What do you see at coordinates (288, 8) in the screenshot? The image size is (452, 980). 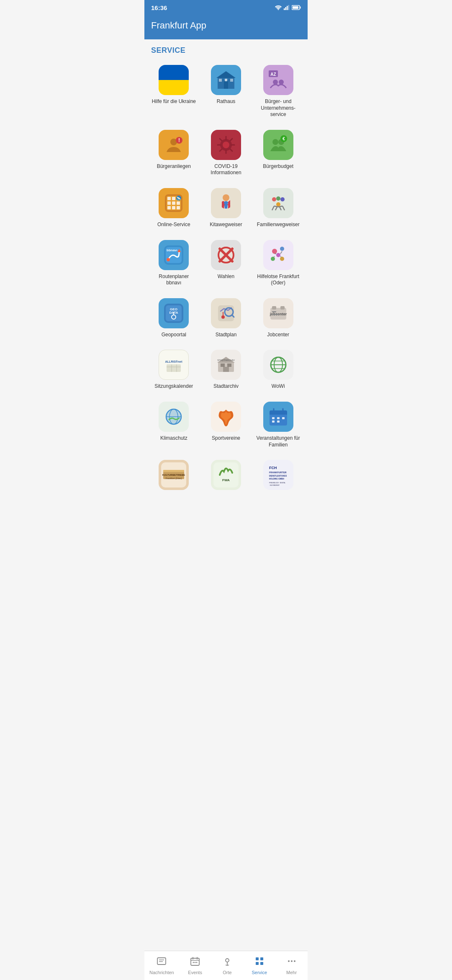 I see `status-icons` at bounding box center [288, 8].